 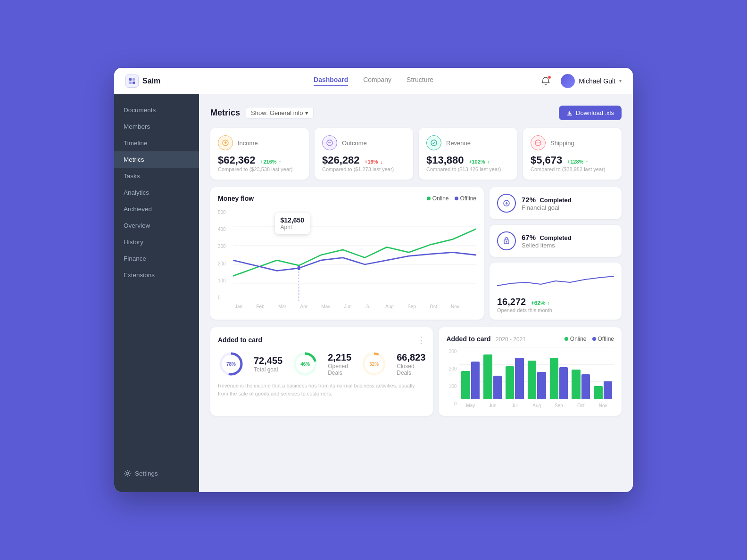 What do you see at coordinates (564, 383) in the screenshot?
I see `bar-sep-blue` at bounding box center [564, 383].